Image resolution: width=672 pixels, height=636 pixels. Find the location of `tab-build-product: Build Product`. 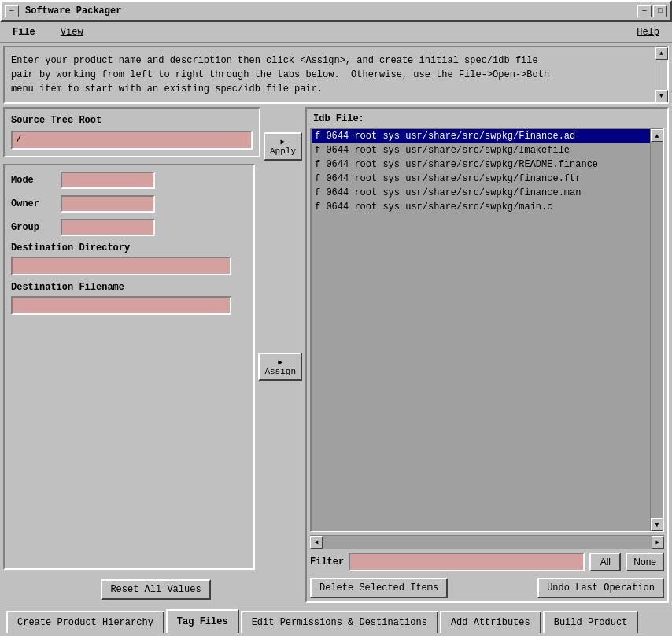

tab-build-product: Build Product is located at coordinates (591, 622).